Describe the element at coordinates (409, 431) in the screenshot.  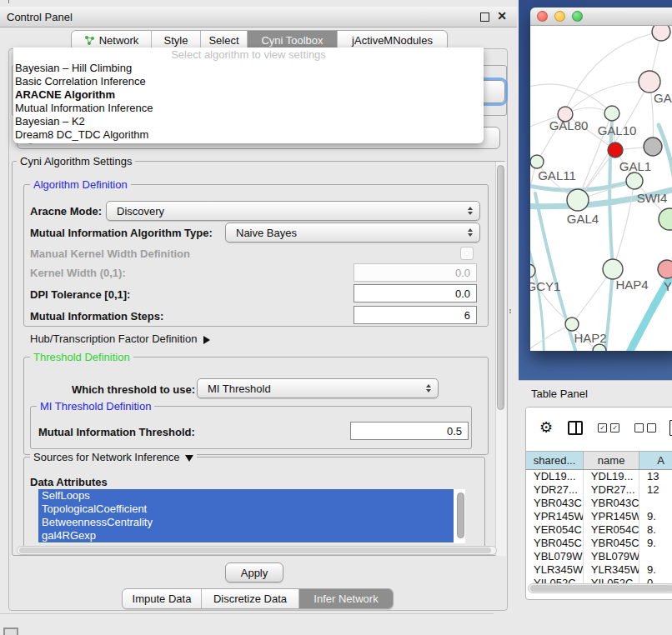
I see `mi-threshold-field: 0.5` at that location.